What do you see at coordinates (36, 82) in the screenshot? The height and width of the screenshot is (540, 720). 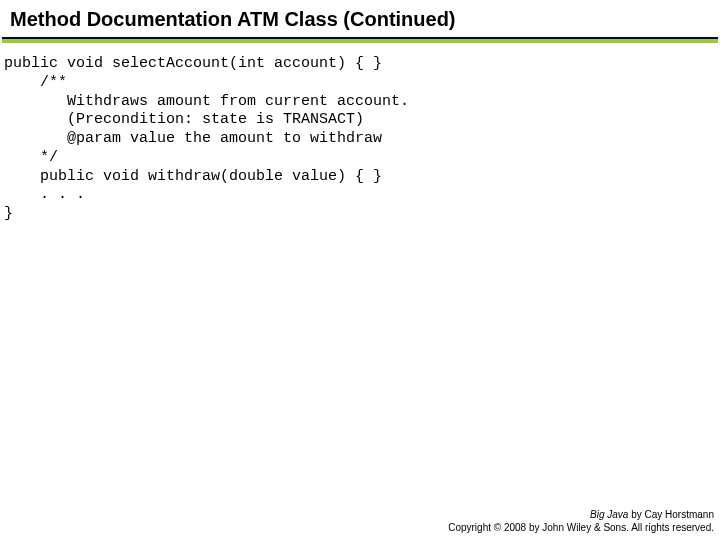 I see `code-line: /**` at bounding box center [36, 82].